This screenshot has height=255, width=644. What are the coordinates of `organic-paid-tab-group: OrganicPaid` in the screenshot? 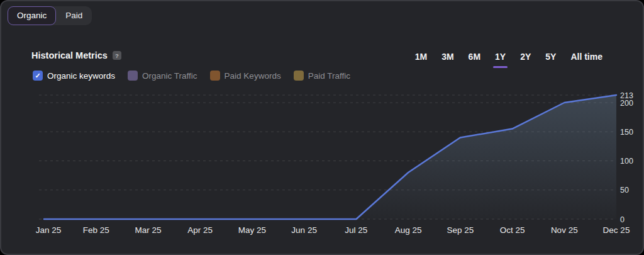 It's located at (50, 16).